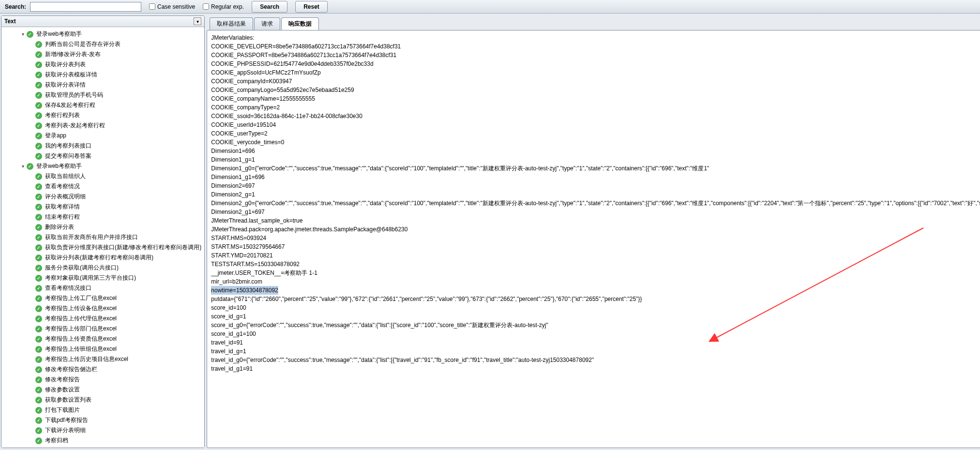 The height and width of the screenshot is (450, 980). I want to click on case-sensitive-checkbox, so click(152, 7).